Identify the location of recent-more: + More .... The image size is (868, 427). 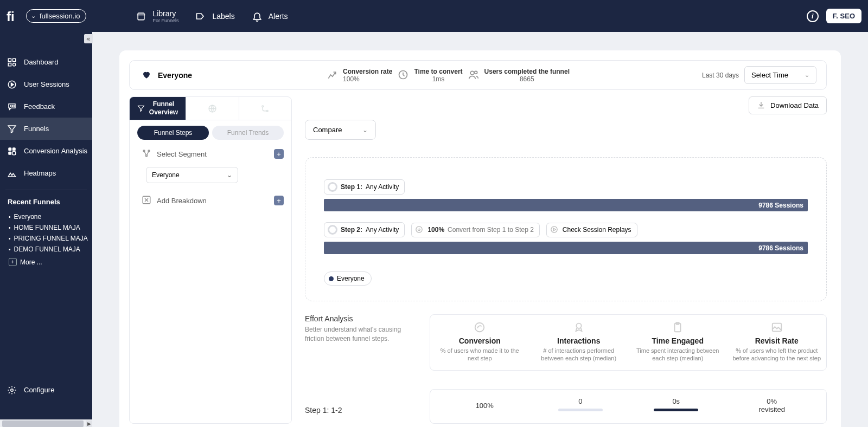
(46, 260).